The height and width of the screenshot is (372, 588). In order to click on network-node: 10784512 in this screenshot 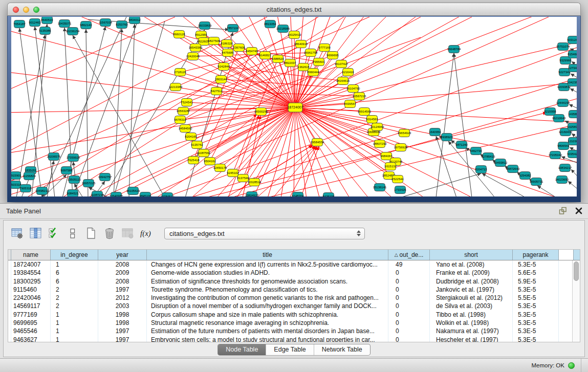, I will do `click(168, 195)`.